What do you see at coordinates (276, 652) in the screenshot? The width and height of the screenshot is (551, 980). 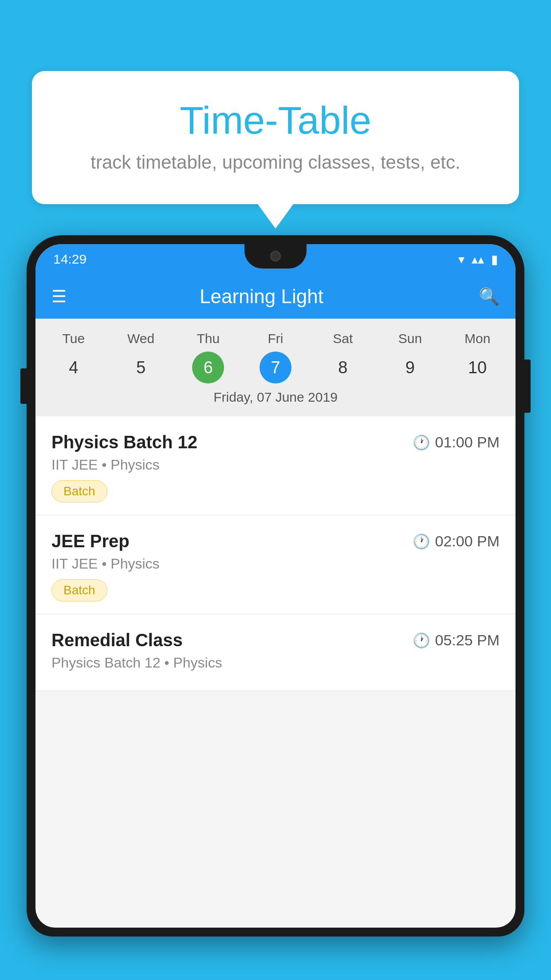 I see `schedule-item-3: Remedial Class 🕐 05:25 PM Physics Batch …` at bounding box center [276, 652].